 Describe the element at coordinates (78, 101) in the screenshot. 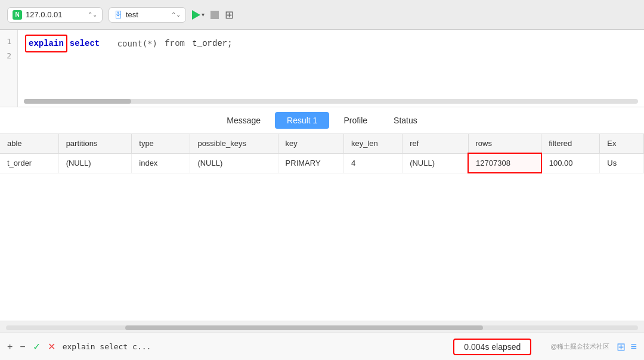

I see `editor-scrollbar-thumb` at that location.